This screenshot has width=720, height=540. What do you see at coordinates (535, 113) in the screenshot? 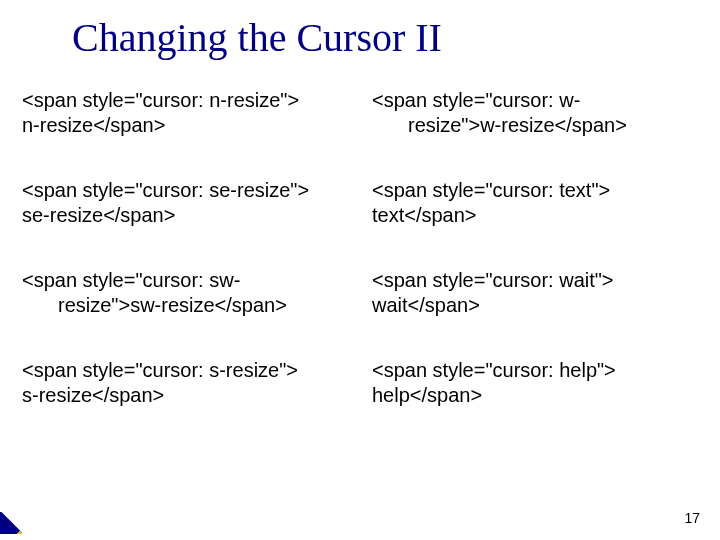
I see `code-entry: <span style="cursor: w- resize">w-resize…` at bounding box center [535, 113].